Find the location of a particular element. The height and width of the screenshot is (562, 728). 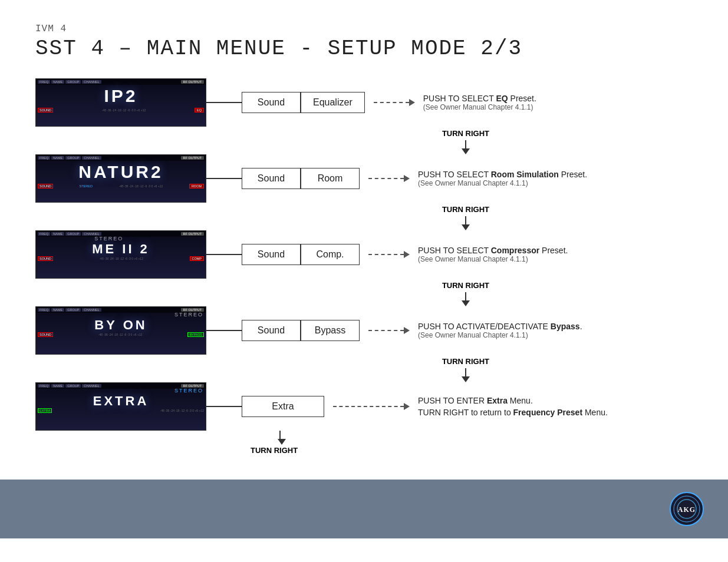

screen-main-text-1: IP2 is located at coordinates (120, 96).